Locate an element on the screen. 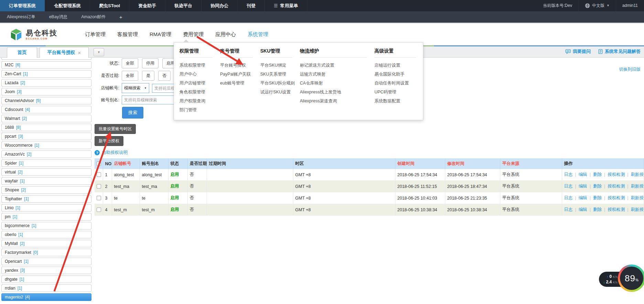 This screenshot has width=644, height=304. menu-item: 用户权限查询 is located at coordinates (200, 101).